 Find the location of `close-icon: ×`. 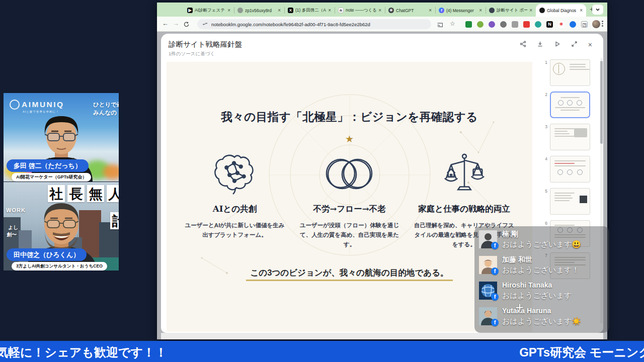

close-icon: × is located at coordinates (590, 45).